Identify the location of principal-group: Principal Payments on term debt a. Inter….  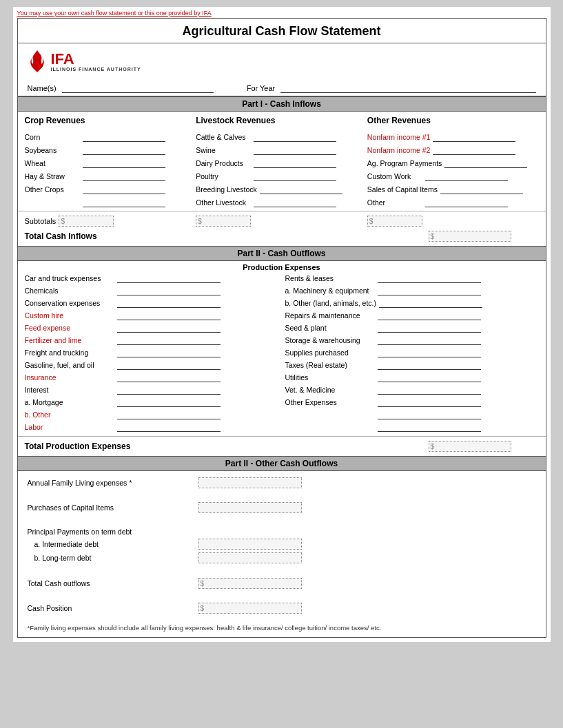
(282, 545).